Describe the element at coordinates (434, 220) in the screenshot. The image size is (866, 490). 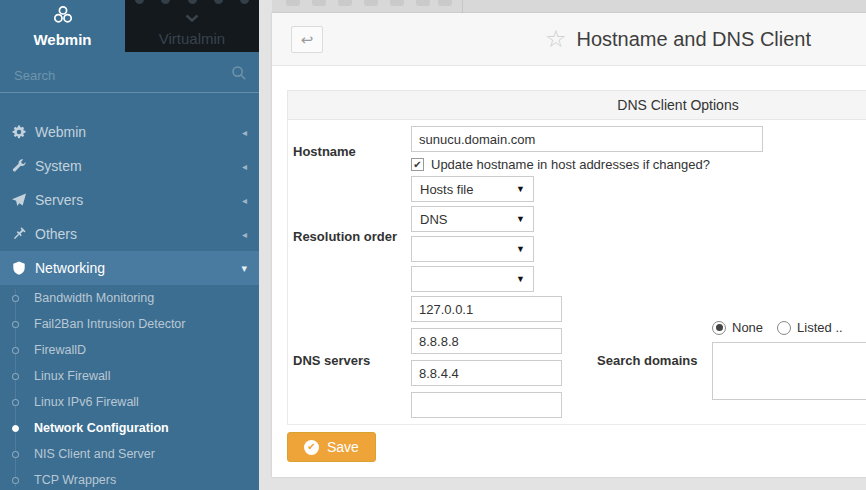
I see `selected-option: DNS` at that location.